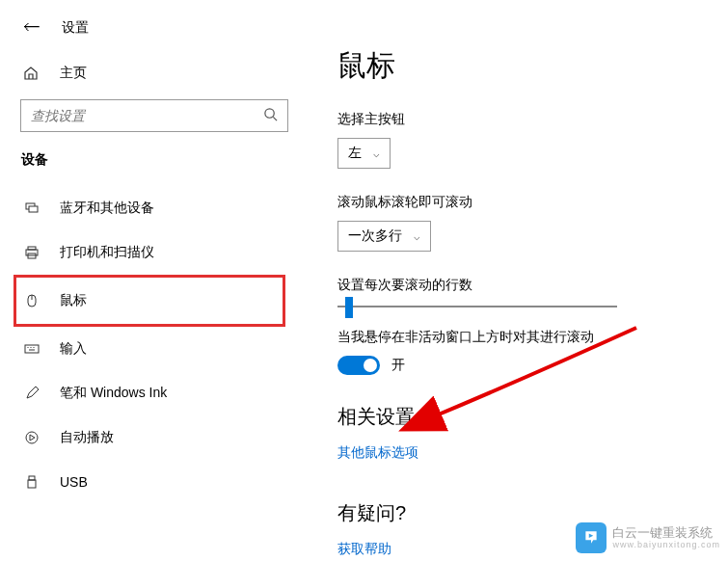  What do you see at coordinates (75, 28) in the screenshot?
I see `settings-title: 设置` at bounding box center [75, 28].